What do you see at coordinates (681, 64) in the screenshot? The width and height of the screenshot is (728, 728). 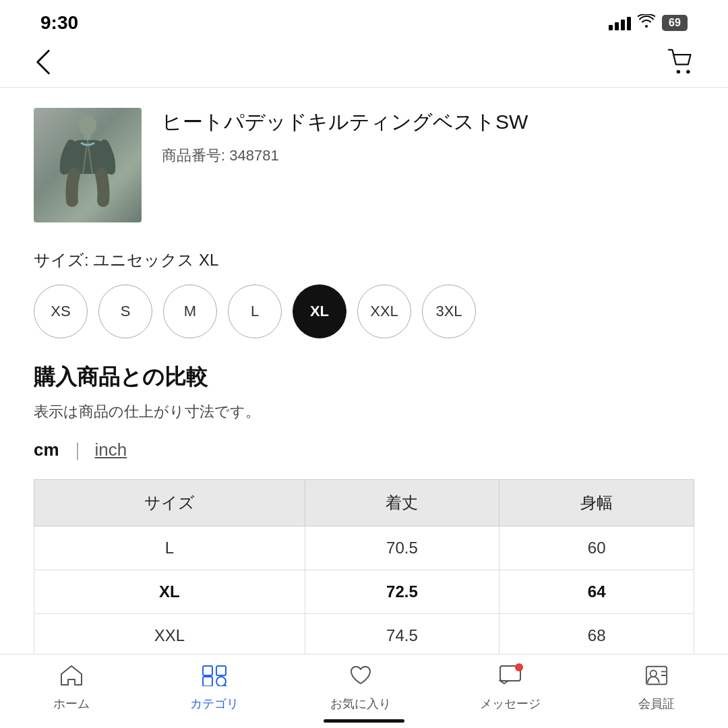 I see `cart-icon` at bounding box center [681, 64].